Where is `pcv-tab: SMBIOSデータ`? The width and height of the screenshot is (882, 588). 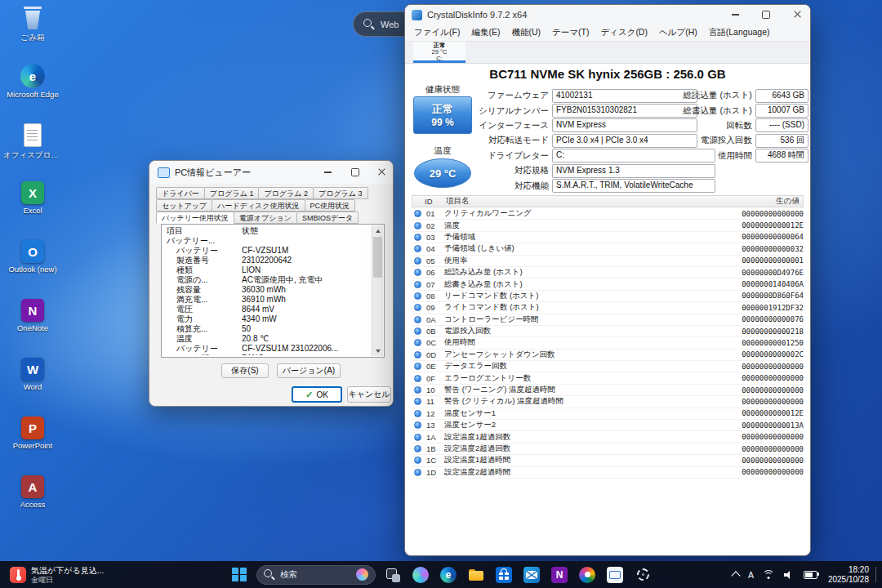 pcv-tab: SMBIOSデータ is located at coordinates (327, 217).